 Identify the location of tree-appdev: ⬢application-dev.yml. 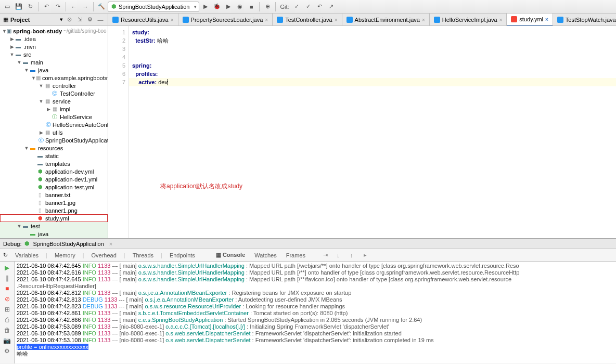
(54, 172).